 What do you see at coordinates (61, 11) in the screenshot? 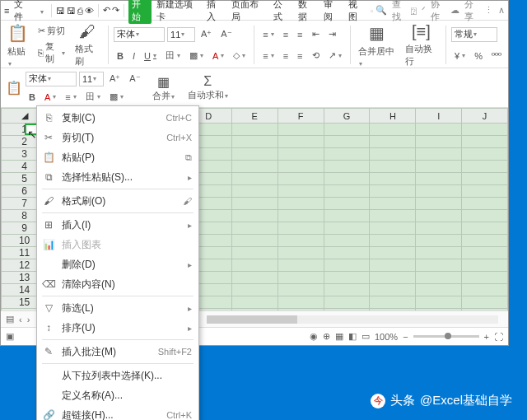
I see `save-icon: 🖫` at bounding box center [61, 11].